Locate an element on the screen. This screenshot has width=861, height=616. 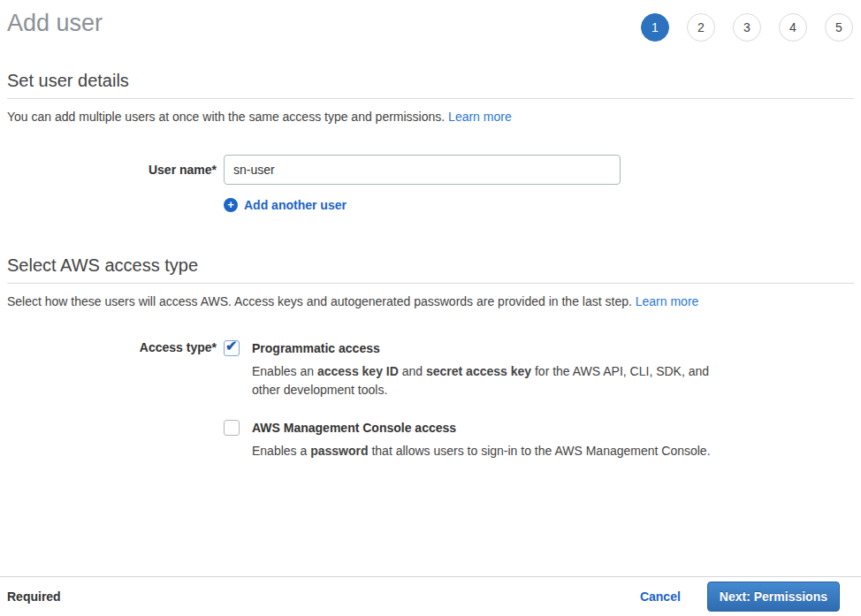
desc-text: Enables a is located at coordinates (281, 451).